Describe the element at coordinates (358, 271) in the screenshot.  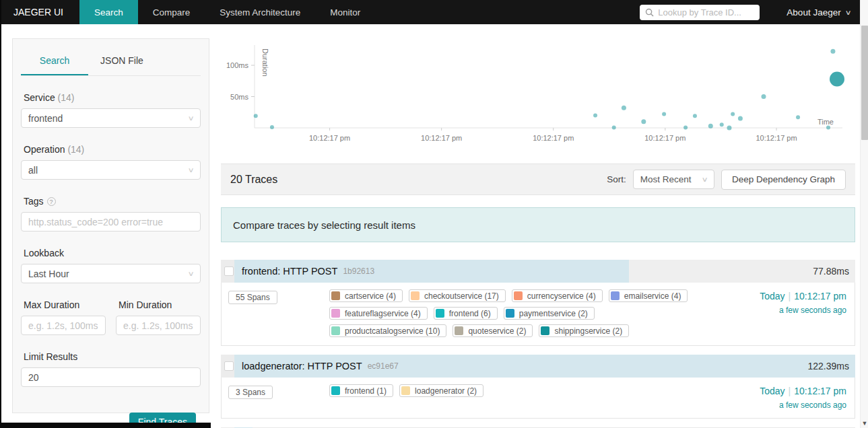
I see `trace-id: 1b92613` at that location.